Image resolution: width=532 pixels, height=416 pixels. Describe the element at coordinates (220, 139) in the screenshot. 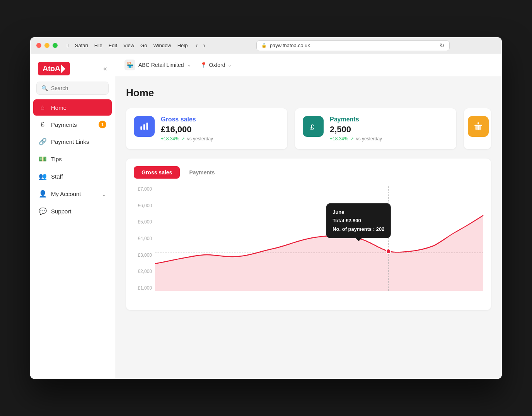

I see `gross-sales-change: +18.34% ↗ vs yesterday` at that location.